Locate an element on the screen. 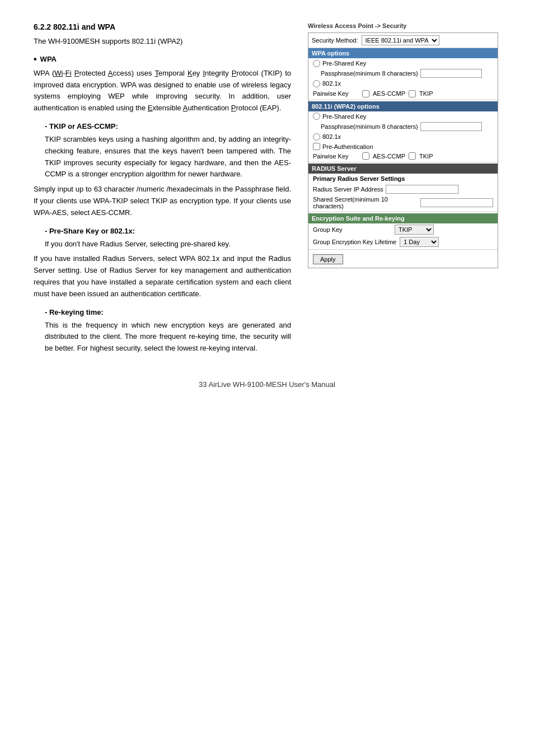 The height and width of the screenshot is (756, 534). wpa-8021x-radio-row: 802.1x is located at coordinates (403, 83).